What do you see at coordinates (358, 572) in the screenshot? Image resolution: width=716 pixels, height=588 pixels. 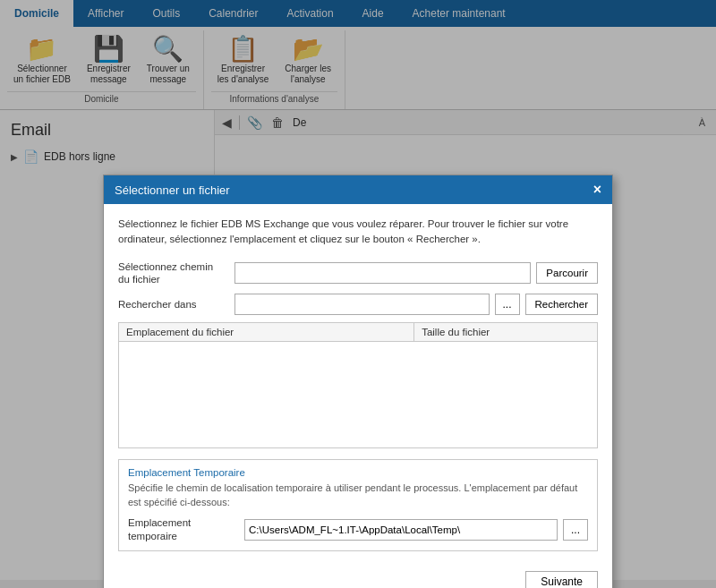 I see `dialog-footer: Suivante` at bounding box center [358, 572].